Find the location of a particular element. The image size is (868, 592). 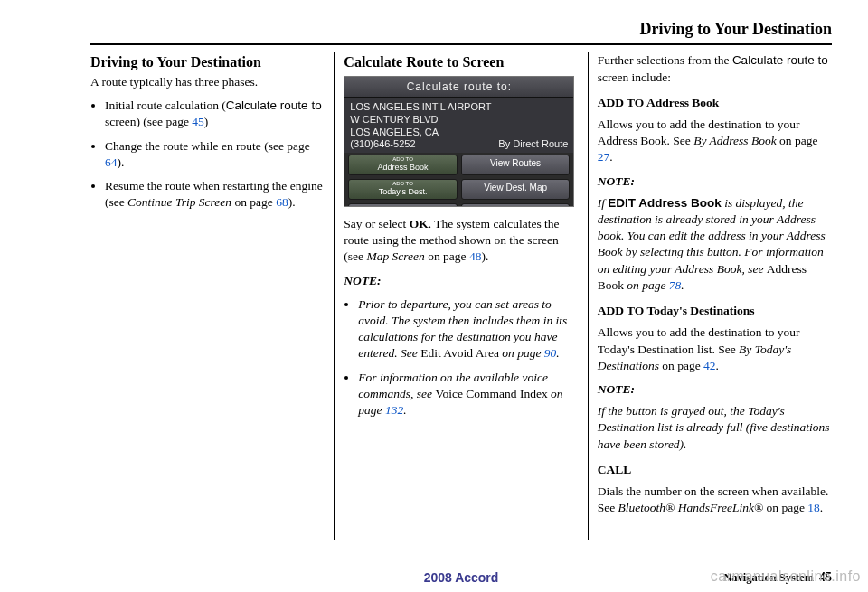

nav-button-row: ADD TOToday's Dest. View Dest. Map is located at coordinates (459, 190).